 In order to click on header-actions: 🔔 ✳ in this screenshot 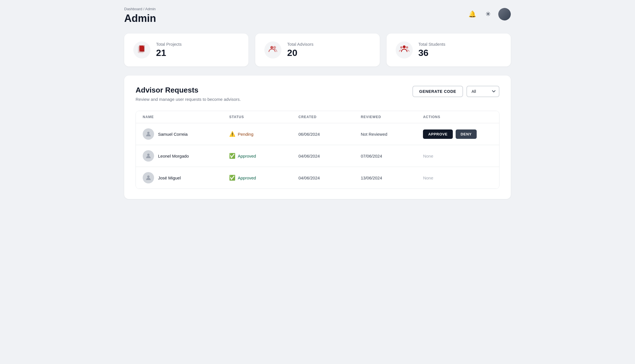, I will do `click(489, 14)`.